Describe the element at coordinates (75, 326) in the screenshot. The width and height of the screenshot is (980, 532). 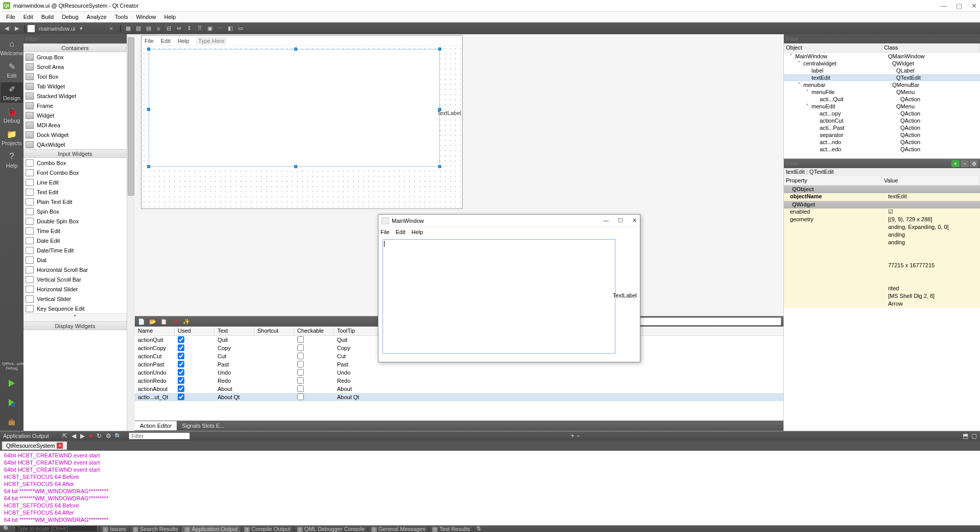
I see `cat-display-widgets: Display Widgets` at that location.